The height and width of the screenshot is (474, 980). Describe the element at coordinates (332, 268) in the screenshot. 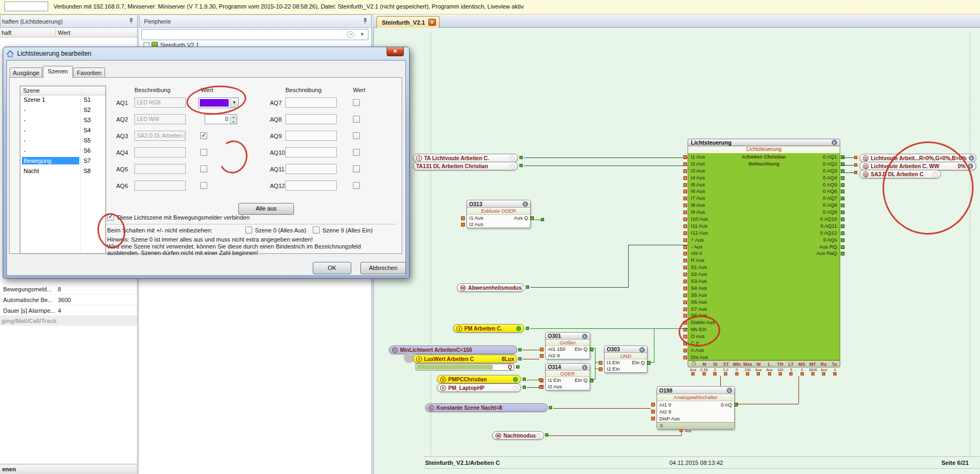

I see `ok-button: OK` at that location.